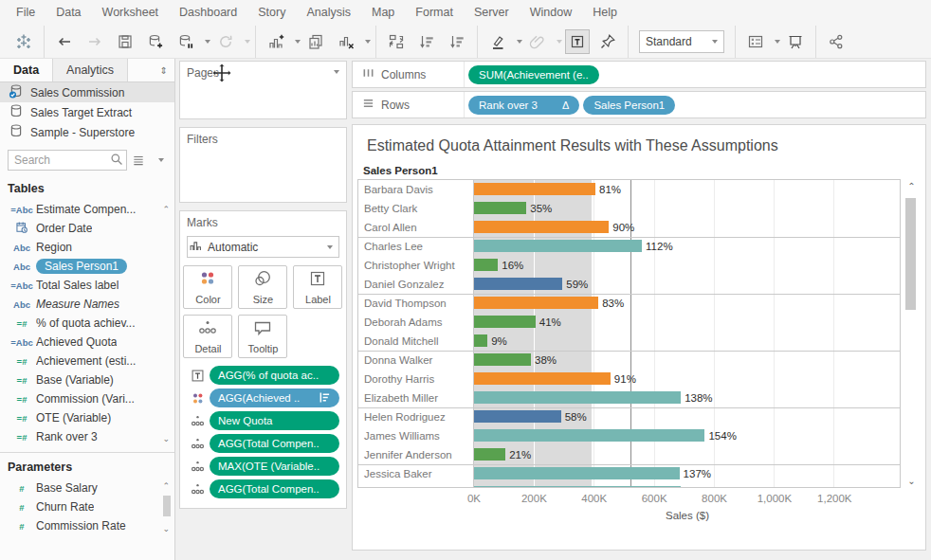  What do you see at coordinates (434, 13) in the screenshot?
I see `menu-item-format: Format` at bounding box center [434, 13].